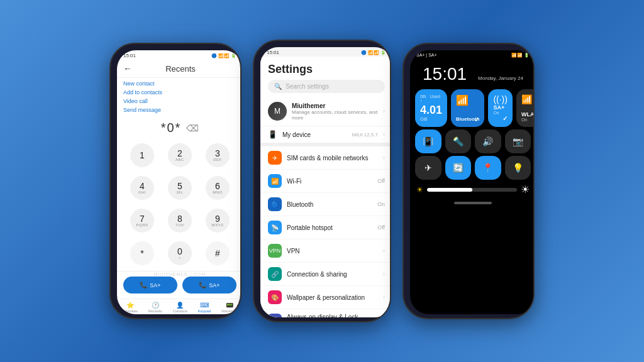  I want to click on eyecare-btn: 💡, so click(518, 168).